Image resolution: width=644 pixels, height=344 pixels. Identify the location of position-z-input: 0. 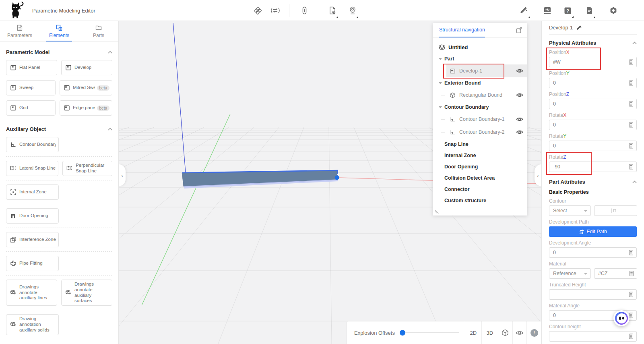
(593, 104).